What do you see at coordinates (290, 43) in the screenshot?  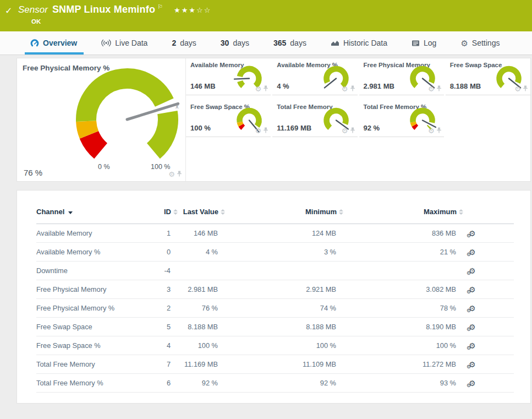 I see `tab-365-days: 365days` at bounding box center [290, 43].